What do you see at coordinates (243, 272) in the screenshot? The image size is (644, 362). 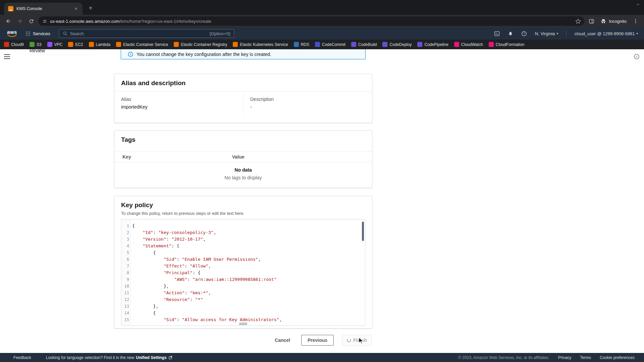 I see `policy-editor-lines: 1{2 "Id": "key-consolepolicy-3",3 "Versi…` at bounding box center [243, 272].